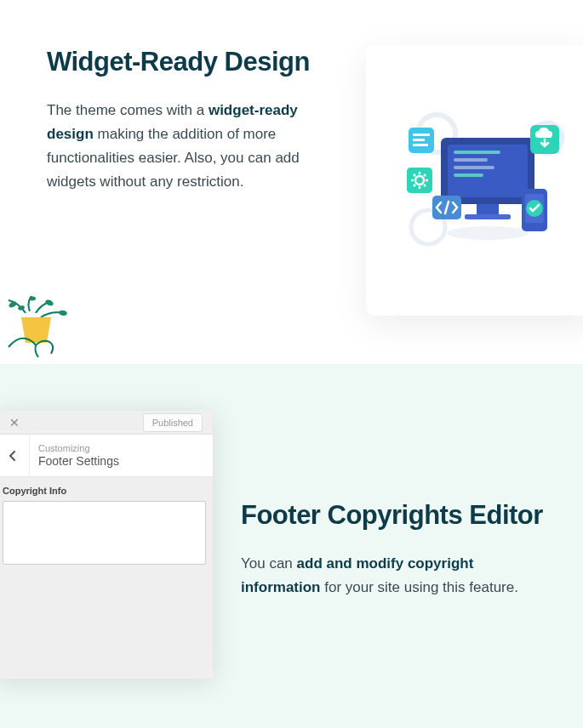 The width and height of the screenshot is (583, 728). Describe the element at coordinates (75, 456) in the screenshot. I see `customizer-nav-labels: Customizing Footer Settings` at that location.